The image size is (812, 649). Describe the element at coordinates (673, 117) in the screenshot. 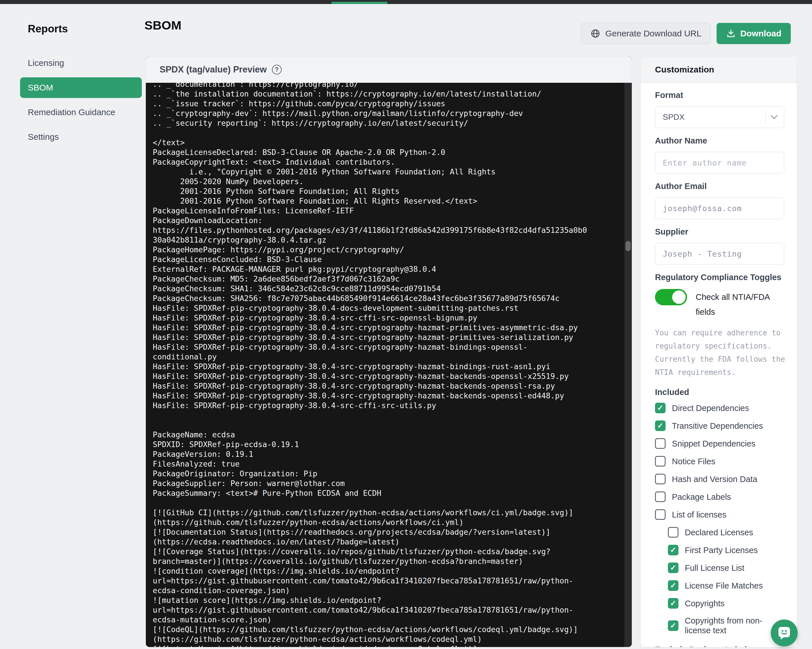

I see `format-value: SPDX` at that location.